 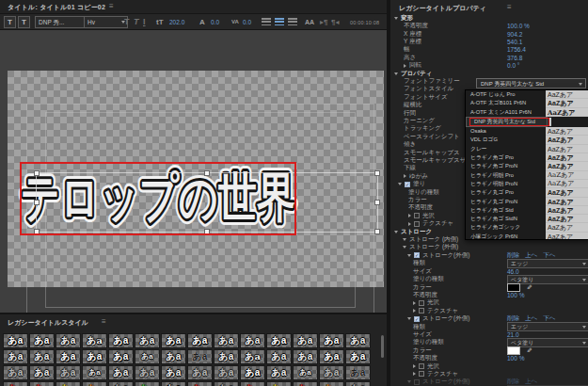 I want to click on align-left-icon, so click(x=266, y=23).